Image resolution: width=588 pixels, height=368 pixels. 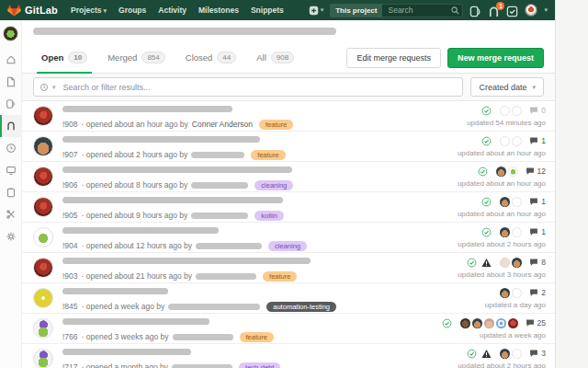 I want to click on menu-item-activity: Activity, so click(x=173, y=10).